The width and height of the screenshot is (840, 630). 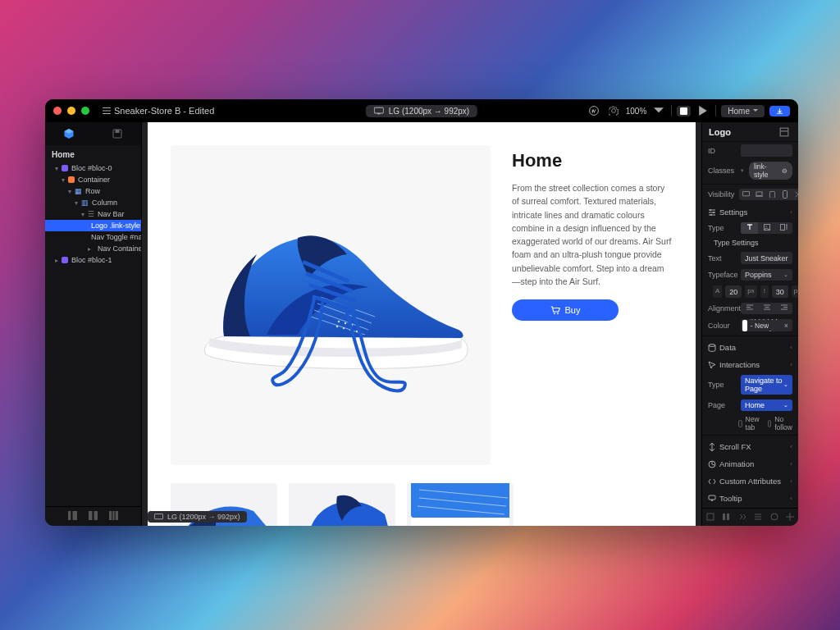 What do you see at coordinates (94, 214) in the screenshot?
I see `tree-navbar: ▾☰Nav Bar` at bounding box center [94, 214].